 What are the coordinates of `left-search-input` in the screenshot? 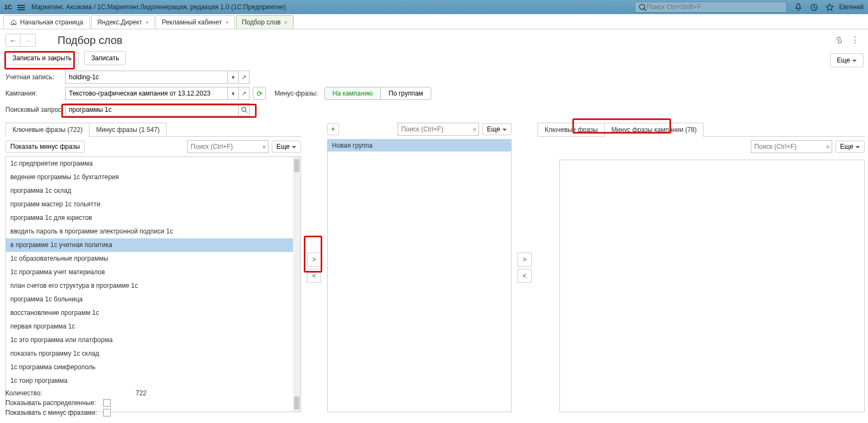 It's located at (228, 147).